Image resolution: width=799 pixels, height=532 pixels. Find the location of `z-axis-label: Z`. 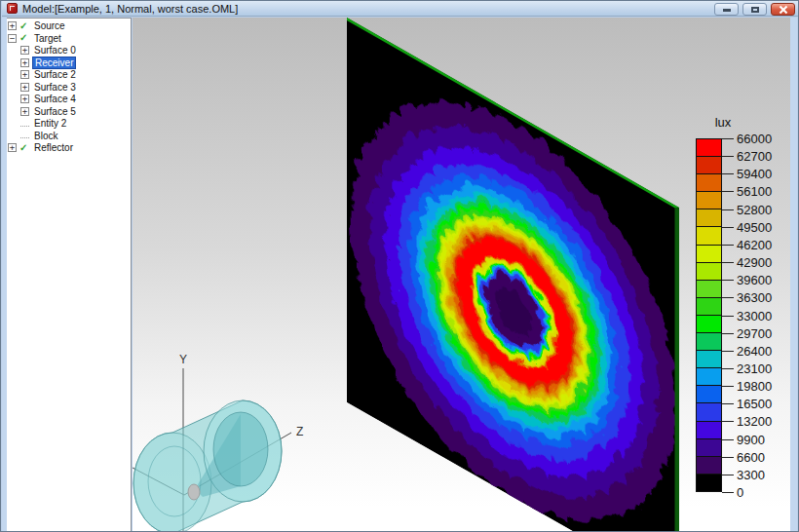

z-axis-label: Z is located at coordinates (300, 432).